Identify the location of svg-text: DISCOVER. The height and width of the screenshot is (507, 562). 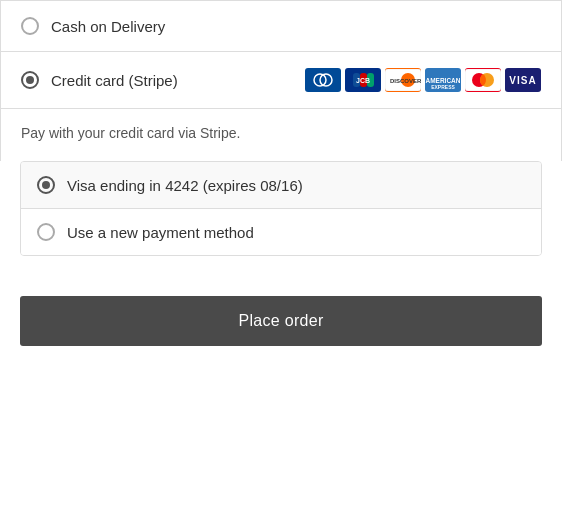
(406, 81).